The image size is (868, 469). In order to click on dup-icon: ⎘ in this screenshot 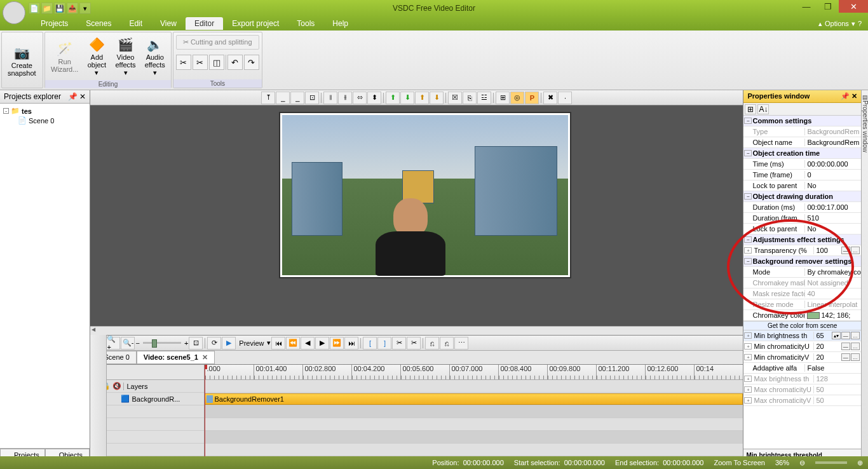, I will do `click(470, 98)`.